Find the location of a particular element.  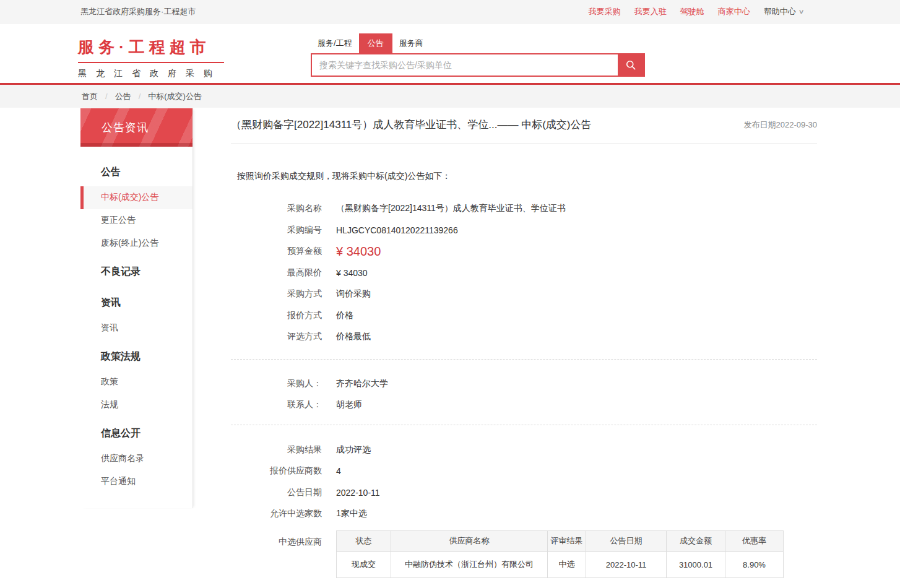

help-center-menu: 帮助中心 ∨ is located at coordinates (784, 12).